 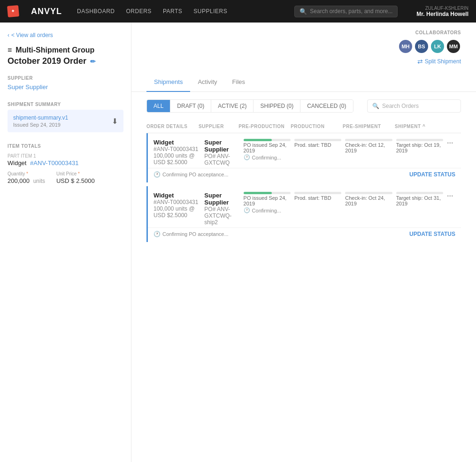 What do you see at coordinates (32, 35) in the screenshot?
I see `back-link-label: < View all orders` at bounding box center [32, 35].